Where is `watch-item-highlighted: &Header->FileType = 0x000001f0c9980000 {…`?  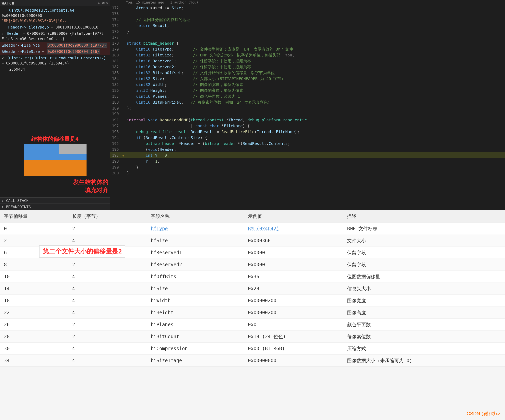 watch-item-highlighted: &Header->FileType = 0x000001f0c9980000 {… is located at coordinates (55, 45).